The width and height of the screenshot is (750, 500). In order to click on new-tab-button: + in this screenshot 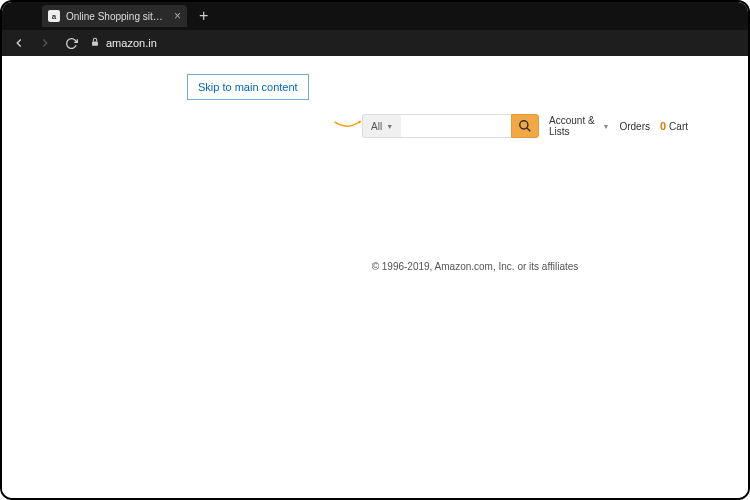, I will do `click(204, 16)`.